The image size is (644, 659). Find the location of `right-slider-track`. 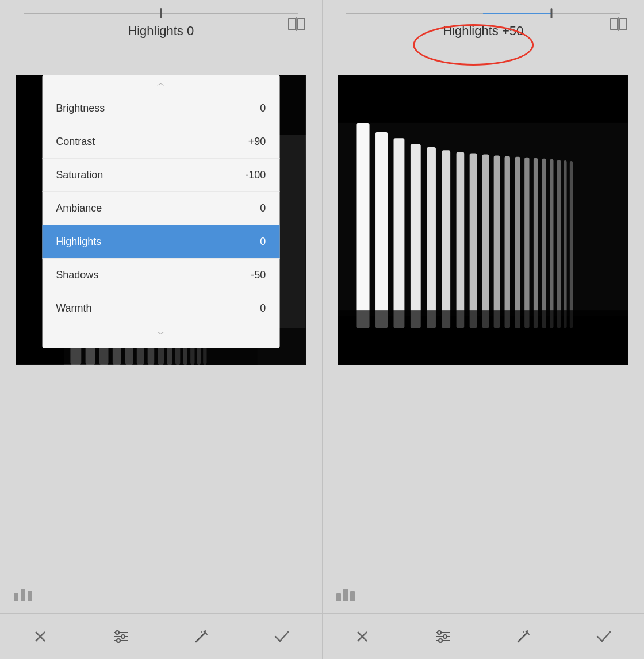

right-slider-track is located at coordinates (483, 14).